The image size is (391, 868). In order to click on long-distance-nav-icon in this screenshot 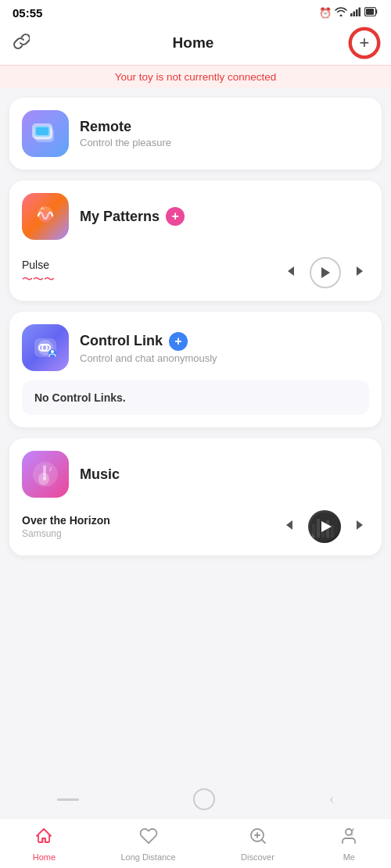, I will do `click(149, 838)`.